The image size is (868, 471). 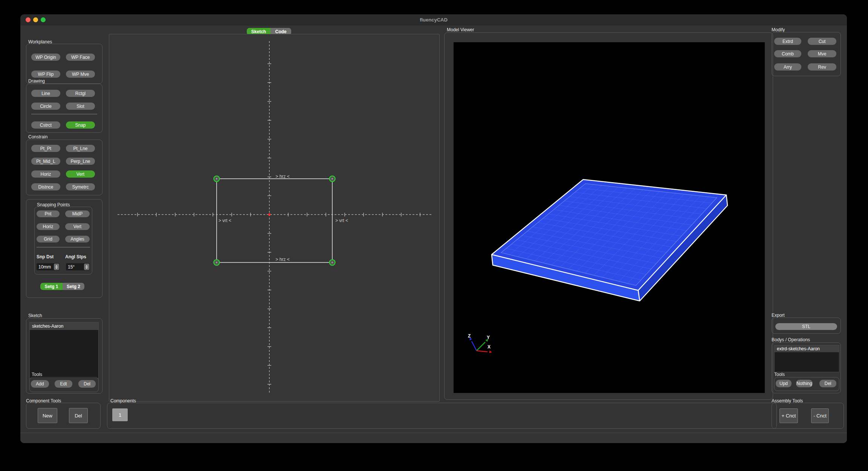 What do you see at coordinates (78, 227) in the screenshot?
I see `snap-vert-button: Vert` at bounding box center [78, 227].